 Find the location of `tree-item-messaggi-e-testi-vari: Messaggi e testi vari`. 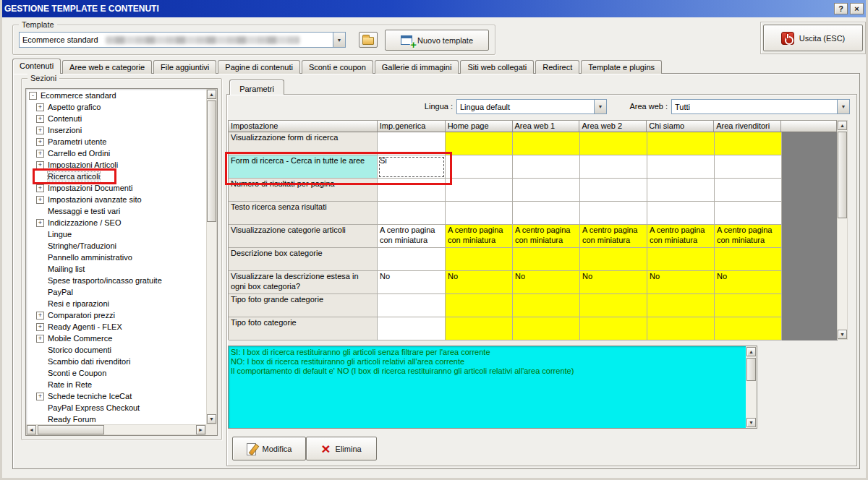

tree-item-messaggi-e-testi-vari: Messaggi e testi vari is located at coordinates (116, 211).